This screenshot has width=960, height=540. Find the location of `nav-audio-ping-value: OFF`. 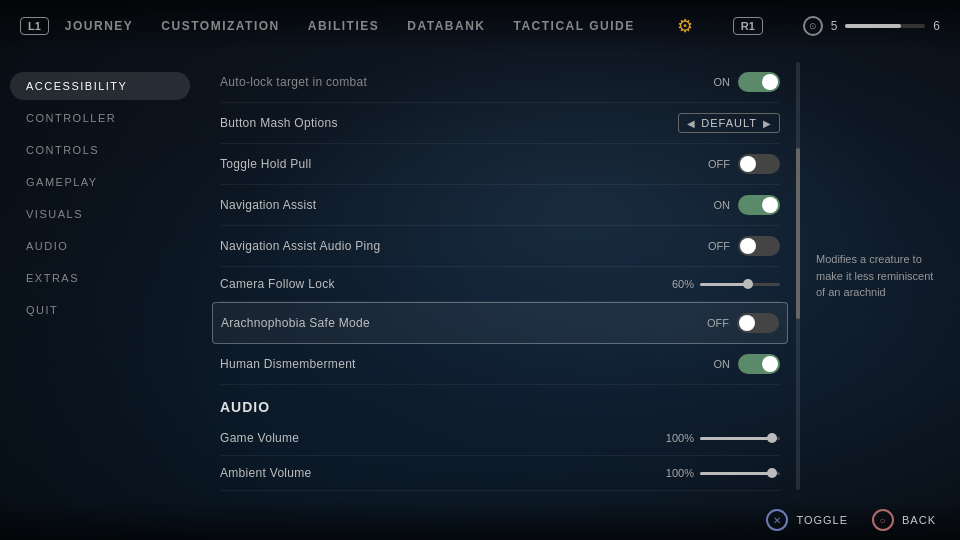

nav-audio-ping-value: OFF is located at coordinates (716, 246).